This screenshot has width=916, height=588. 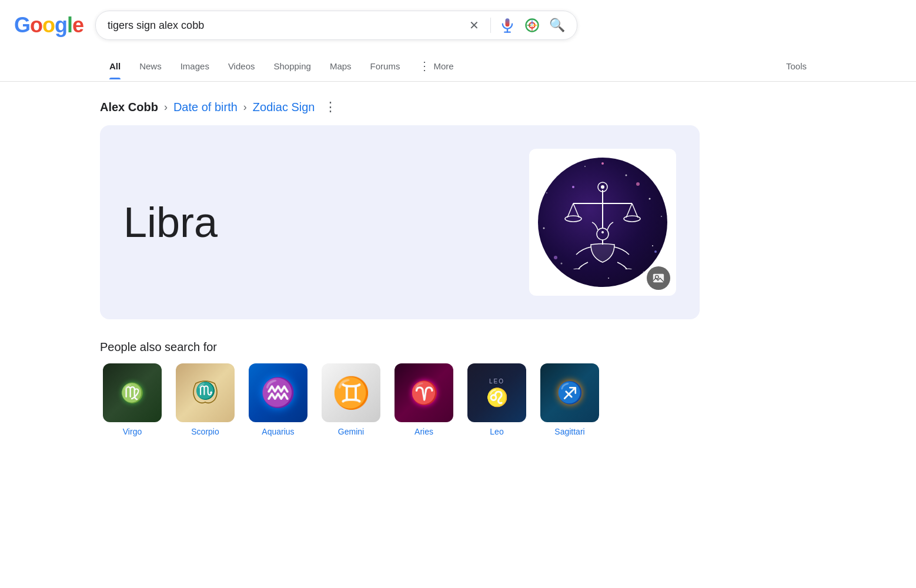 What do you see at coordinates (532, 25) in the screenshot?
I see `lens-button` at bounding box center [532, 25].